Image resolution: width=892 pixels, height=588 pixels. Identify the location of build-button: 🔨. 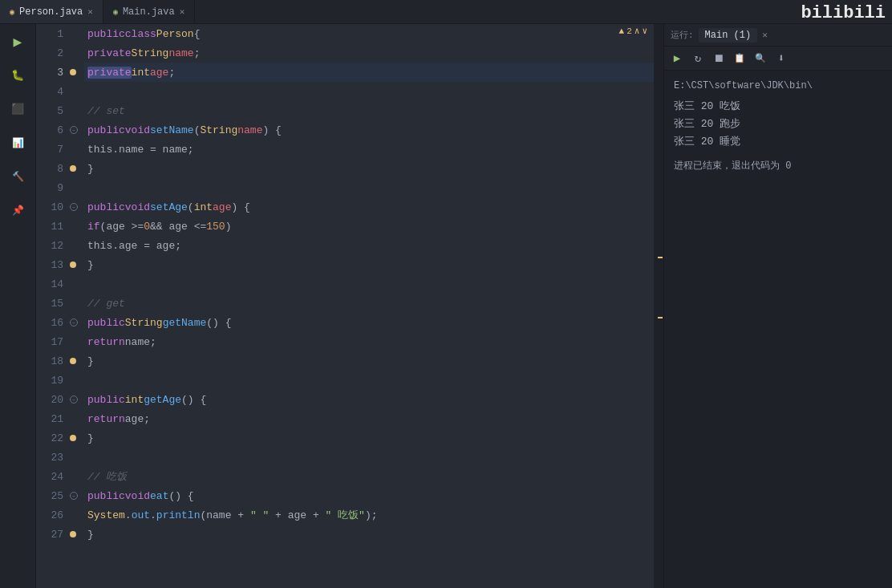
(18, 176).